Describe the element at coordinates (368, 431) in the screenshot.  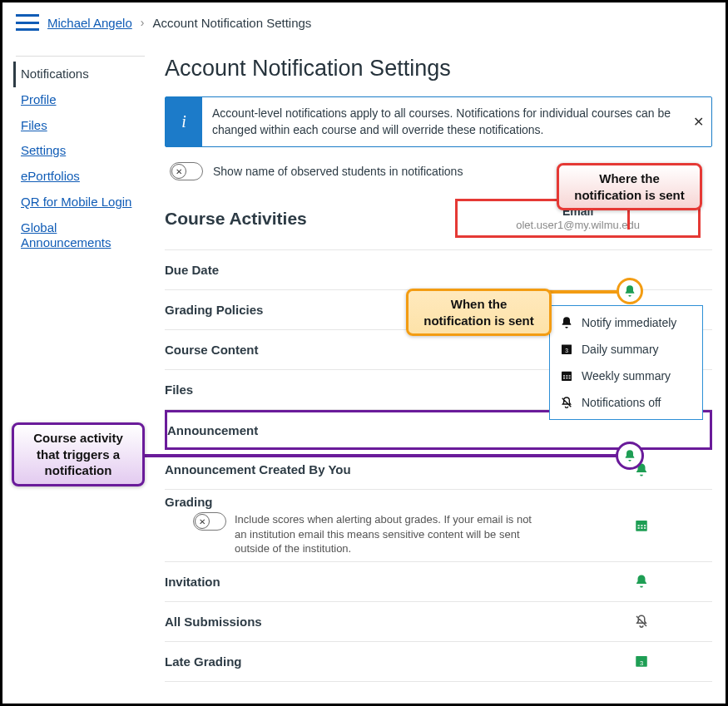
I see `activity-row-label: Announcement` at that location.